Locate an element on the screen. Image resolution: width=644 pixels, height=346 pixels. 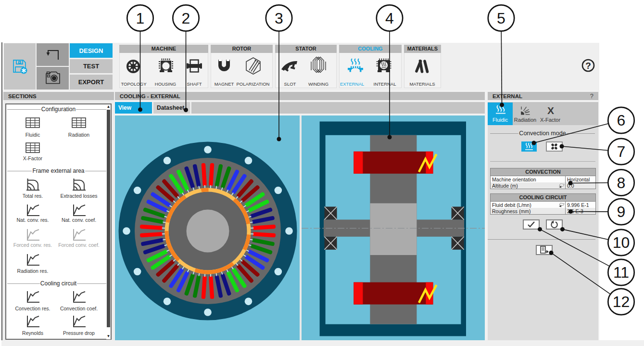
svg-text: 6 is located at coordinates (621, 120).